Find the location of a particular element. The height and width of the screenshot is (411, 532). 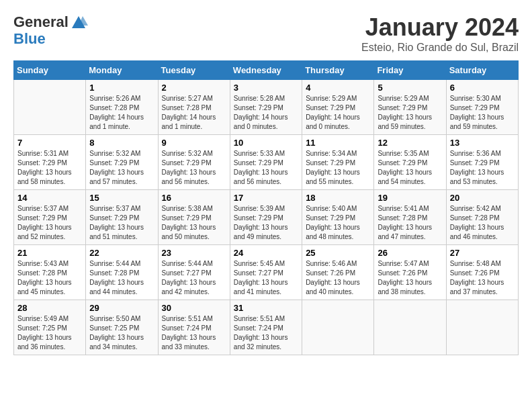

cell-w4-d2: 22 Sunrise: 5:44 AMSunset: 7:28 PMDaylig… is located at coordinates (122, 273).